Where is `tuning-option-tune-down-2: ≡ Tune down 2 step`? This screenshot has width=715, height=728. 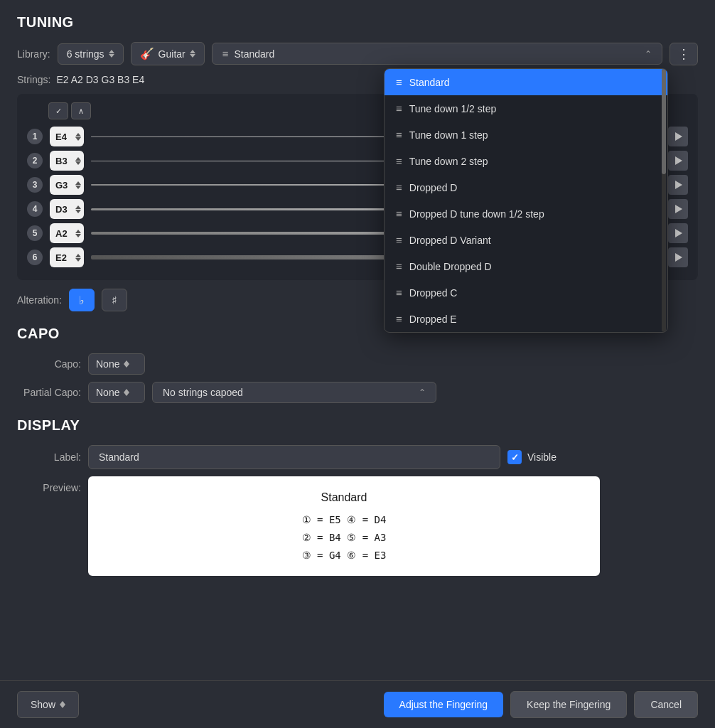 tuning-option-tune-down-2: ≡ Tune down 2 step is located at coordinates (526, 161).